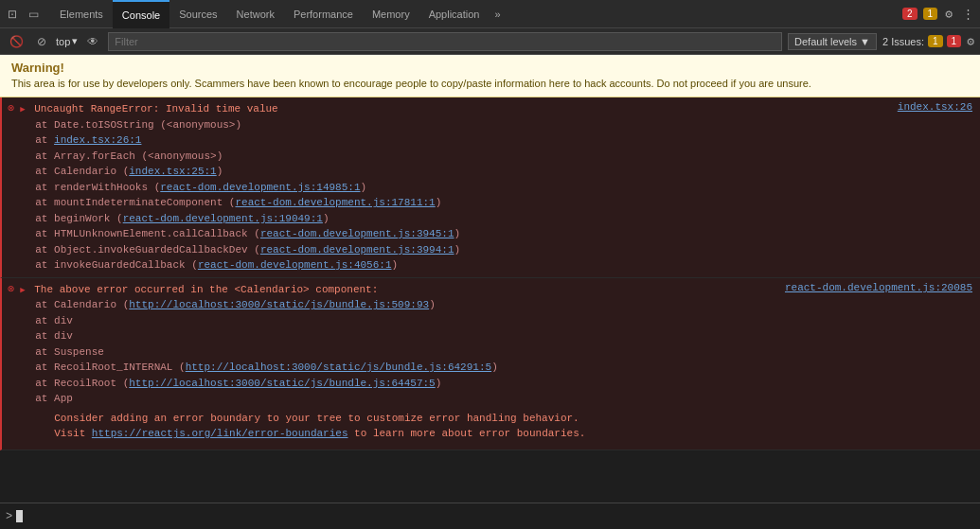 Image resolution: width=980 pixels, height=529 pixels. What do you see at coordinates (832, 42) in the screenshot?
I see `default-levels-label: Default levels ▼` at bounding box center [832, 42].